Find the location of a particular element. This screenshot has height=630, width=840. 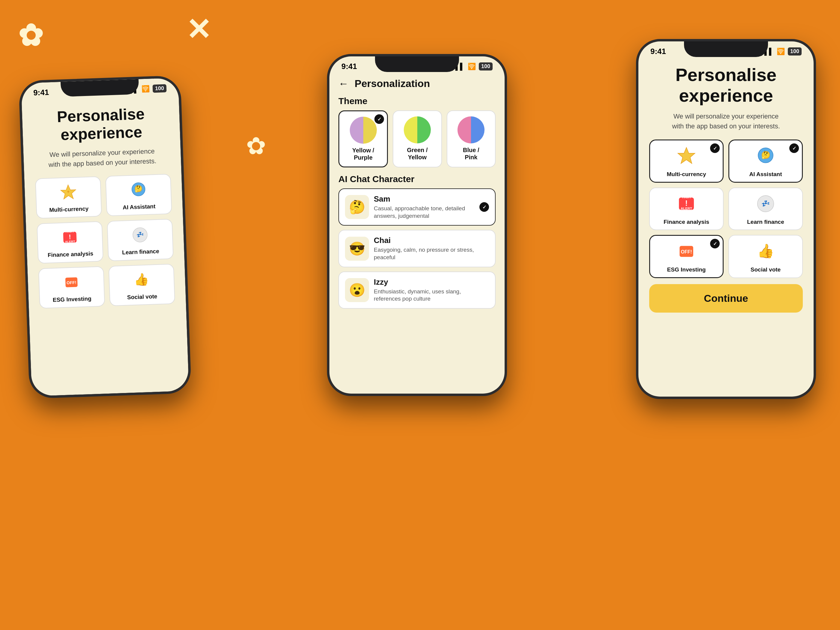

center-phone-wifi-icon: 🛜 is located at coordinates (472, 67).